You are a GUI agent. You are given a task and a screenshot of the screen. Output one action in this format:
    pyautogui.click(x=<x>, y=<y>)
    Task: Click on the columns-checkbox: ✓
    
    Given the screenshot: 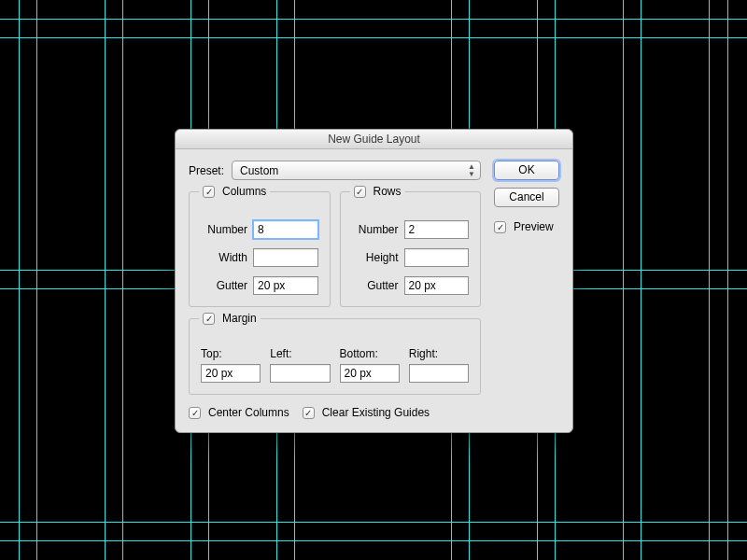 What is the action you would take?
    pyautogui.click(x=209, y=192)
    